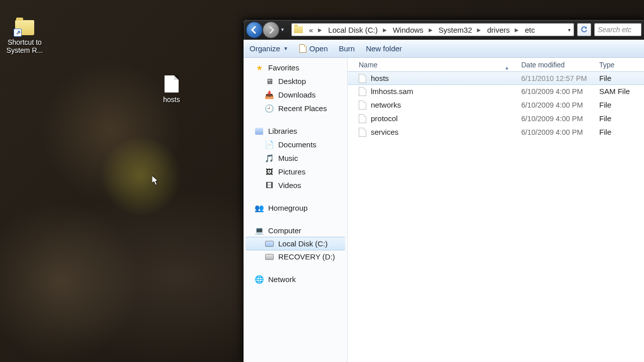  What do you see at coordinates (269, 48) in the screenshot?
I see `organize-button: Organize ▼` at bounding box center [269, 48].